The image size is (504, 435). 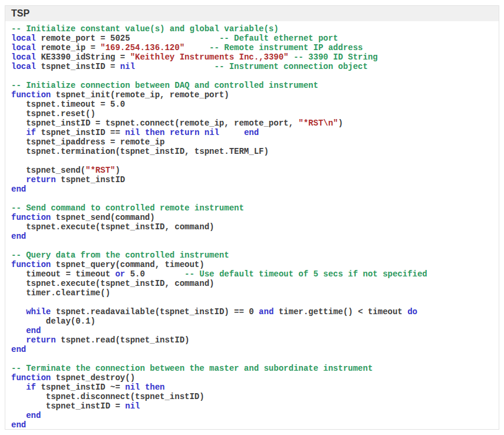 What do you see at coordinates (252, 265) in the screenshot?
I see `code-line: function tspnet_query(command, timeout)` at bounding box center [252, 265].